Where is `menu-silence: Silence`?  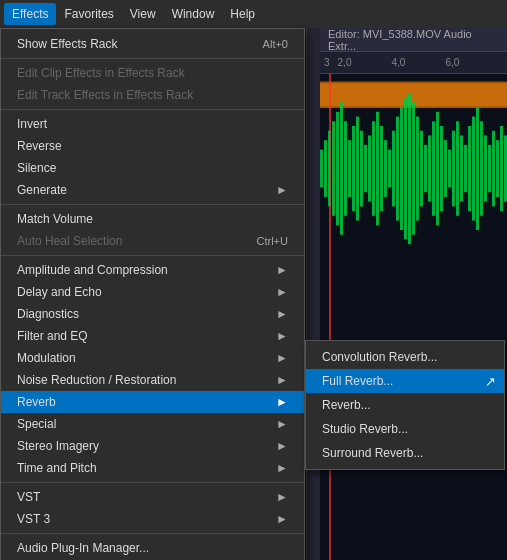 menu-silence: Silence is located at coordinates (152, 168).